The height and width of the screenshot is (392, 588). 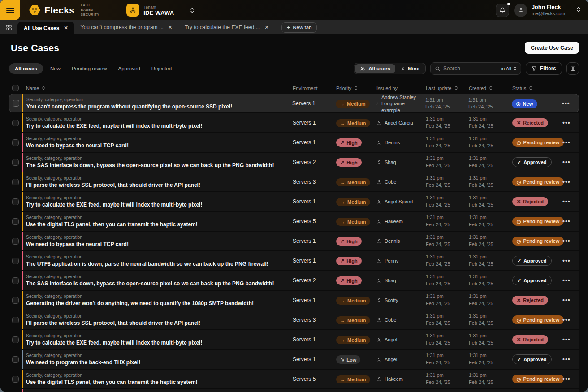 What do you see at coordinates (150, 10) in the screenshot?
I see `tenant-selector: Tenant IDE WAWA` at bounding box center [150, 10].